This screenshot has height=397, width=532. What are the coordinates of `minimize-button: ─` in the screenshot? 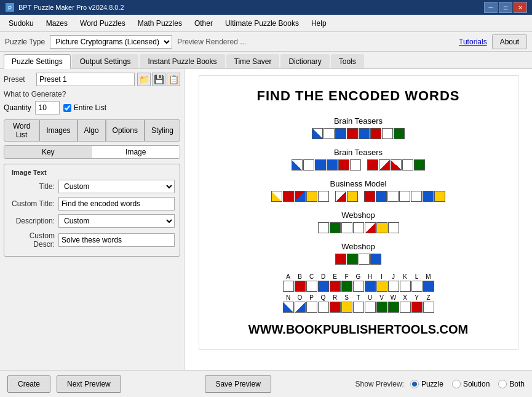 It's located at (491, 7).